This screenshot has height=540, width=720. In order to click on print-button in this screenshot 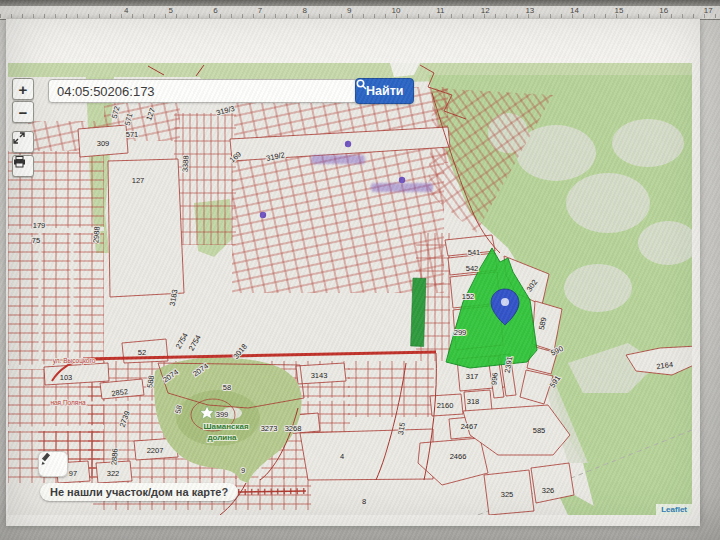, I will do `click(23, 166)`.